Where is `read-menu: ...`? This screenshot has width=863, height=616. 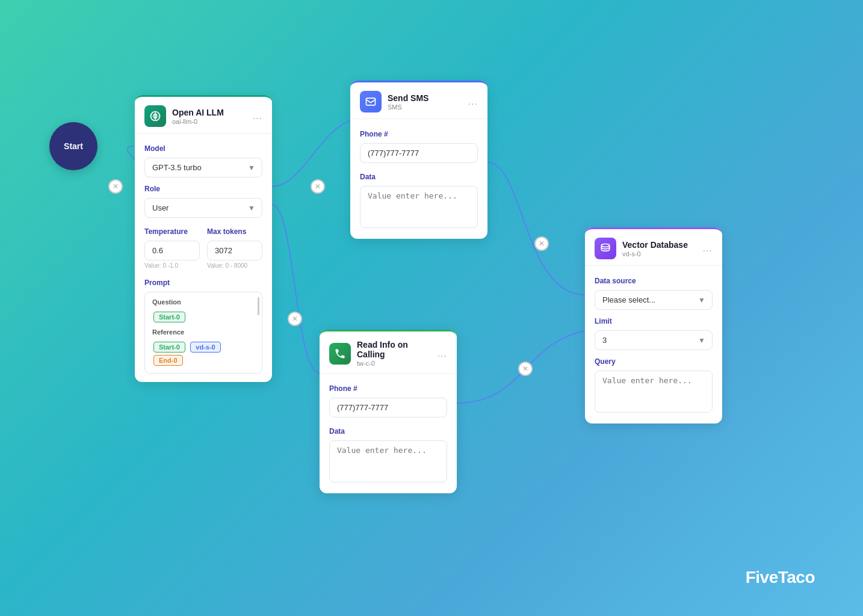 read-menu: ... is located at coordinates (442, 354).